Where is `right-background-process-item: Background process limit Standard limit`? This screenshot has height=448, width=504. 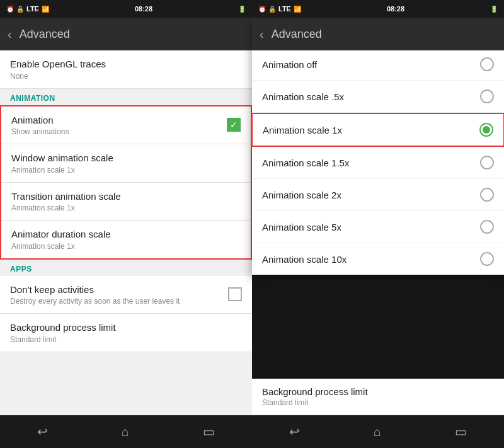
right-background-process-item: Background process limit Standard limit is located at coordinates (378, 397).